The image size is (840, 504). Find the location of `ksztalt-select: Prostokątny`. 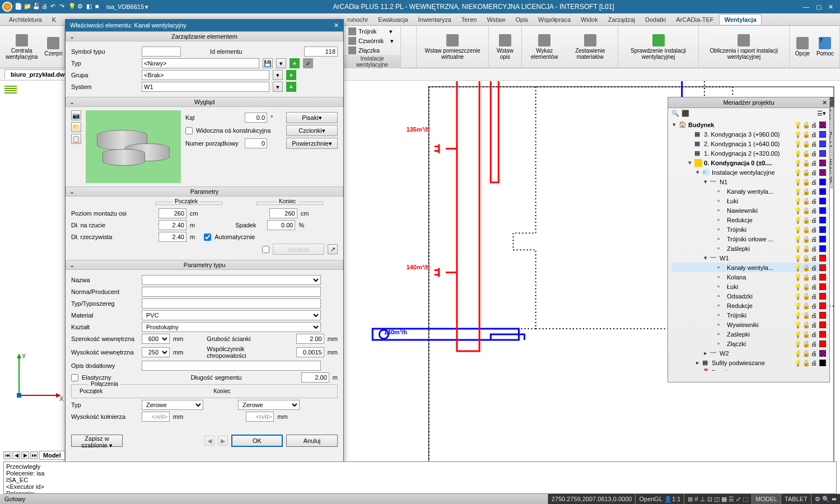

ksztalt-select: Prostokątny is located at coordinates (231, 327).